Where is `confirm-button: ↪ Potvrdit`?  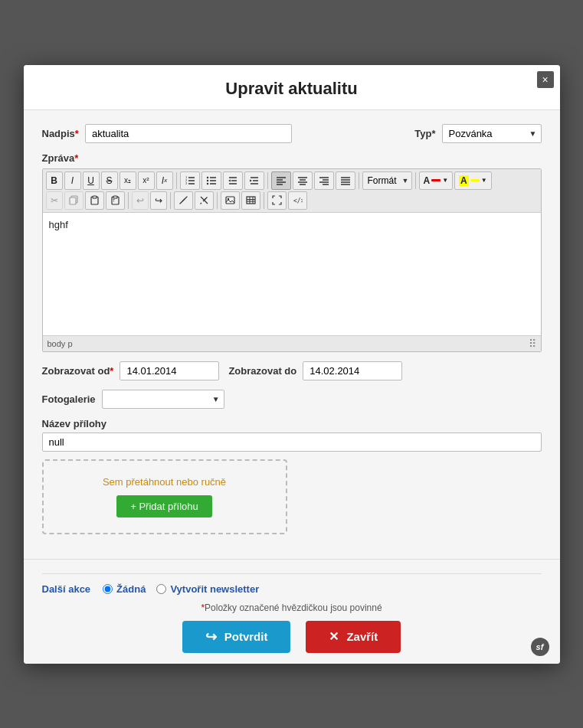
confirm-button: ↪ Potvrdit is located at coordinates (237, 637).